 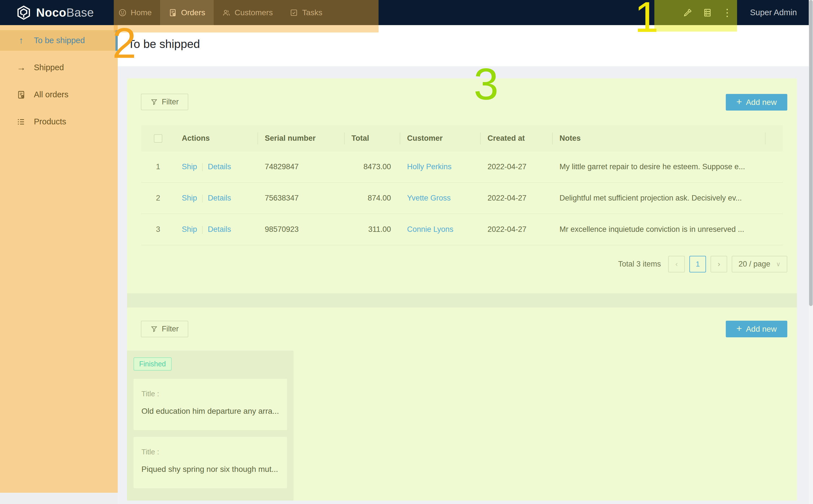 I want to click on kanban-filter-button: Filter, so click(x=164, y=329).